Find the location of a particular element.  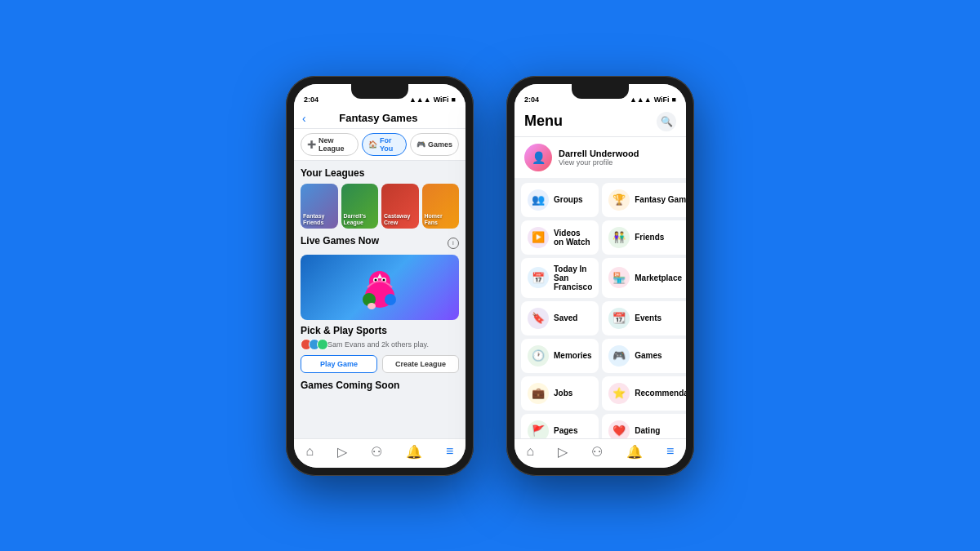

time-1: 2:04 is located at coordinates (311, 100).